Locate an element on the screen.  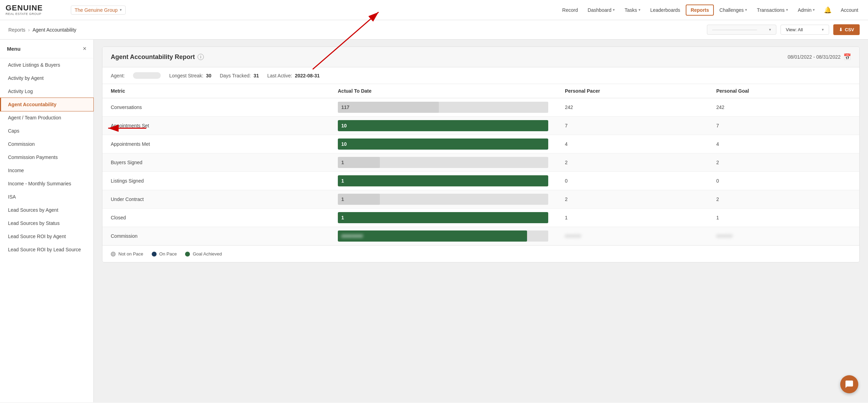
legend-label-goal-achieved: Goal Achieved is located at coordinates (207, 254).